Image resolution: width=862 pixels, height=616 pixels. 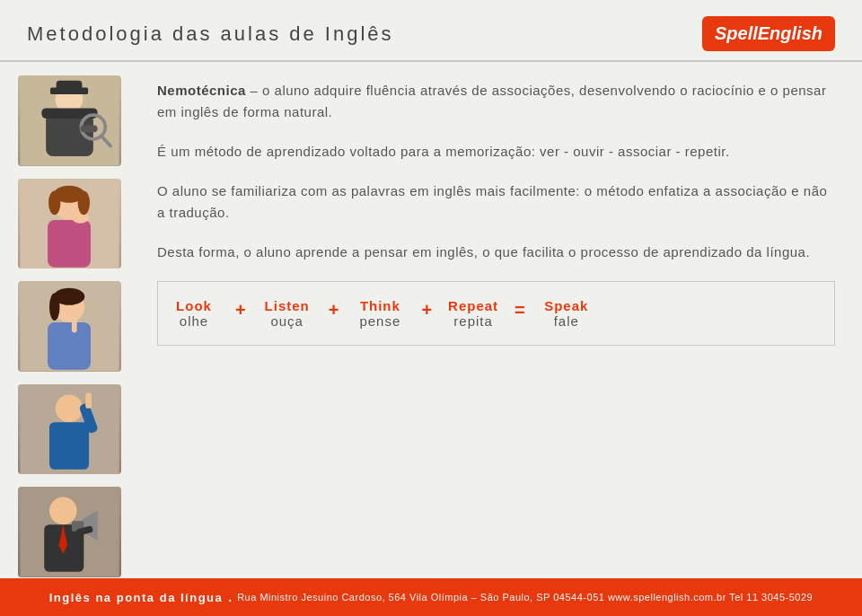 I want to click on formula-speak-english: Speak, so click(x=566, y=305).